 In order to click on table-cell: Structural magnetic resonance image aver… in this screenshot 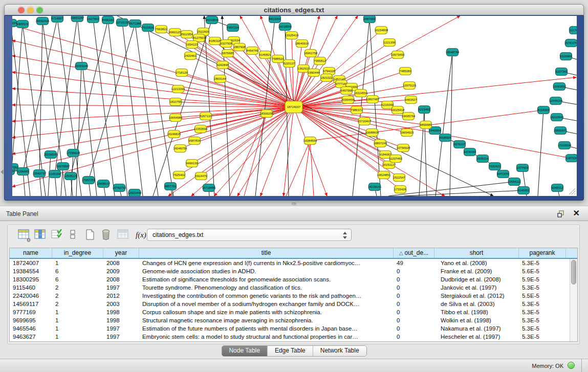, I will do `click(266, 320)`.